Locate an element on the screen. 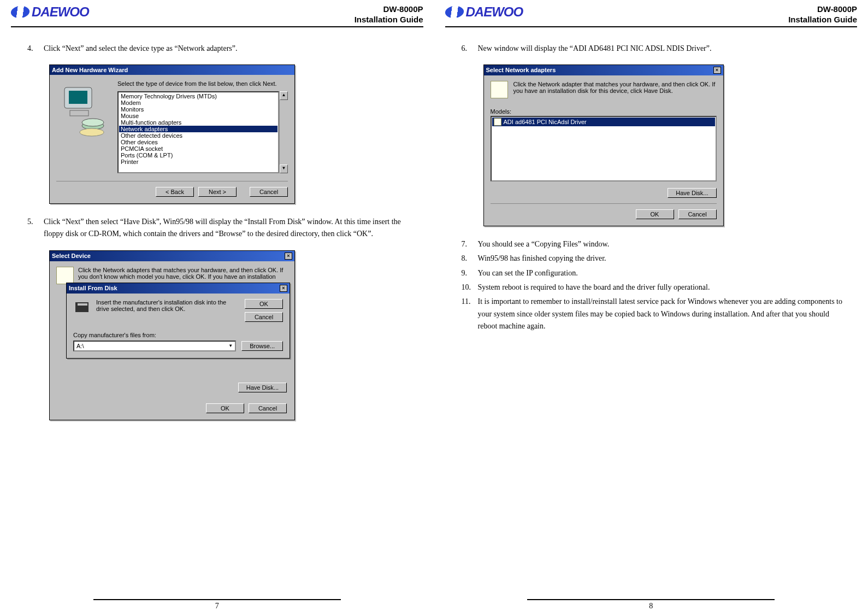 Image resolution: width=868 pixels, height=616 pixels. chevron-down-icon: ▼ is located at coordinates (231, 345).